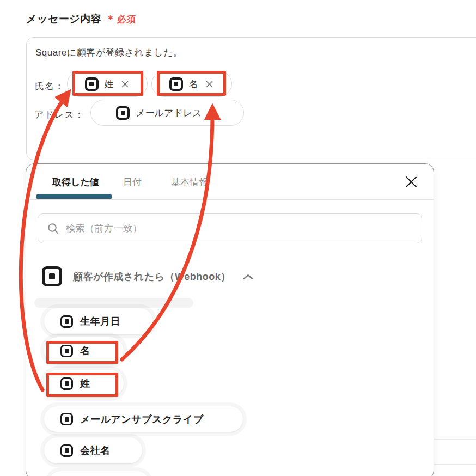 Image resolution: width=476 pixels, height=476 pixels. I want to click on tab-date: 日付, so click(132, 182).